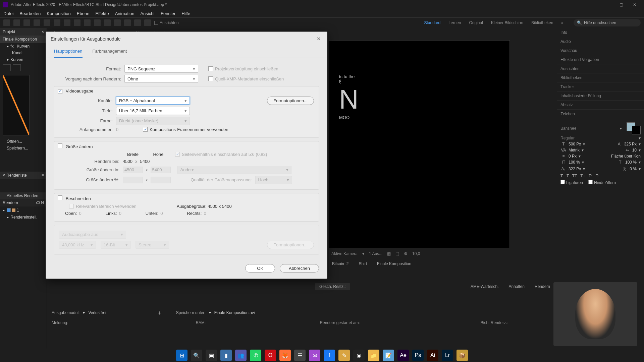  I want to click on taskbar-messenger-icon: ✉, so click(315, 355).